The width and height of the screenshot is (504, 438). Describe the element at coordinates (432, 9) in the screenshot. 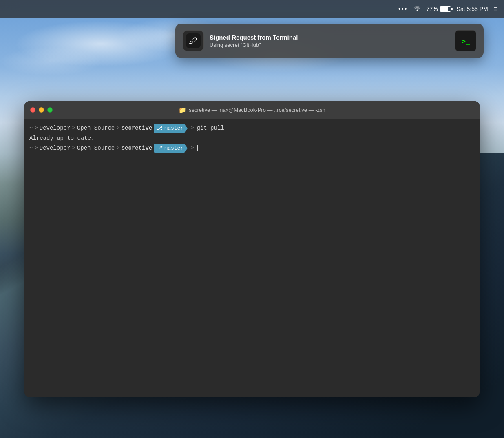

I see `battery-percent-label: 77%` at that location.